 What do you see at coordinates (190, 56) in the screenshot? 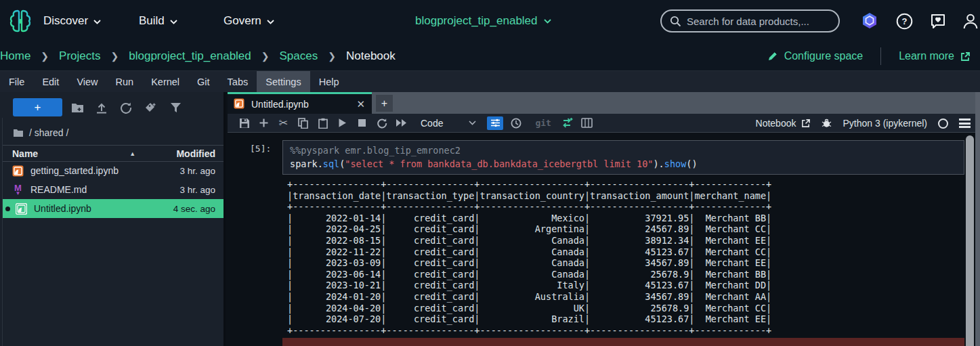
I see `breadcrumb-project-name: blogproject_tip_enabled` at bounding box center [190, 56].